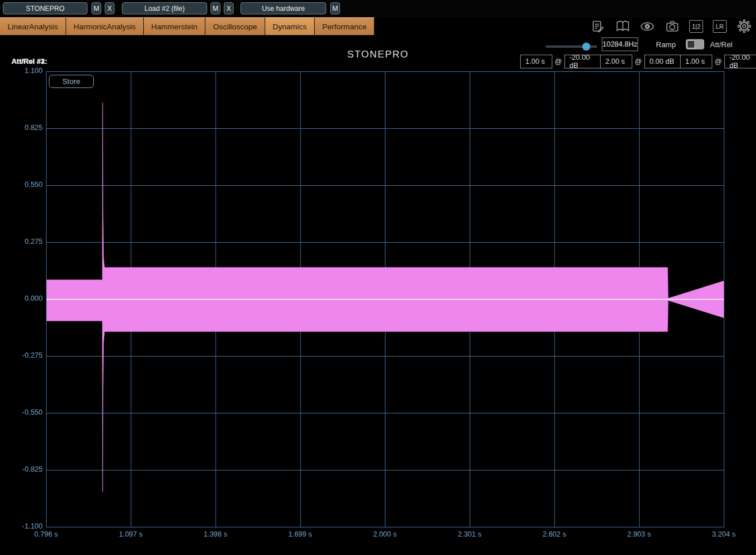 The width and height of the screenshot is (756, 555). Describe the element at coordinates (45, 8) in the screenshot. I see `plugin-slot-a-button: STONEPRO` at that location.